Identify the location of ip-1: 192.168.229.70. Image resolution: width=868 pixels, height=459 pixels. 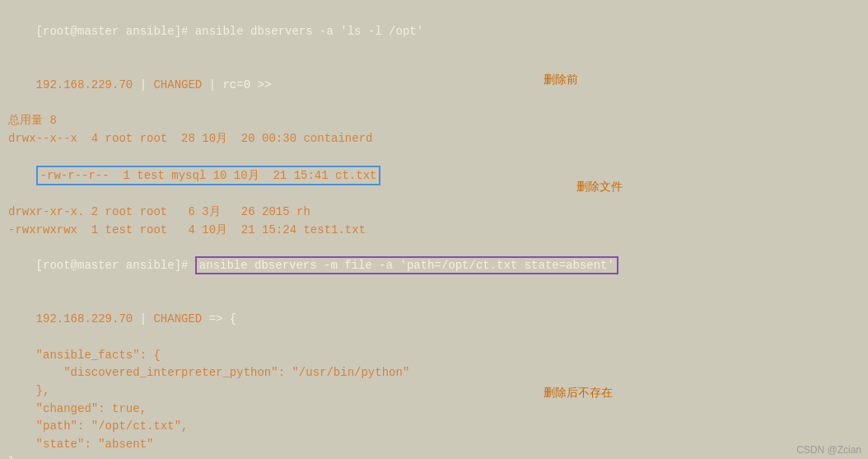
(88, 85).